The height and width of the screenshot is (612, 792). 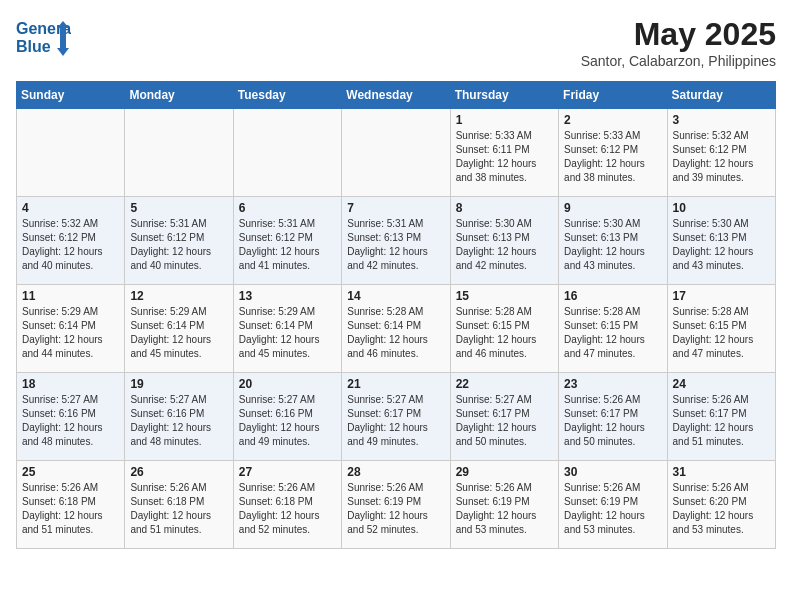 I want to click on calendar-week-5: 25Sunrise: 5:26 AM Sunset: 6:18 PM Dayli…, so click(x=396, y=505).